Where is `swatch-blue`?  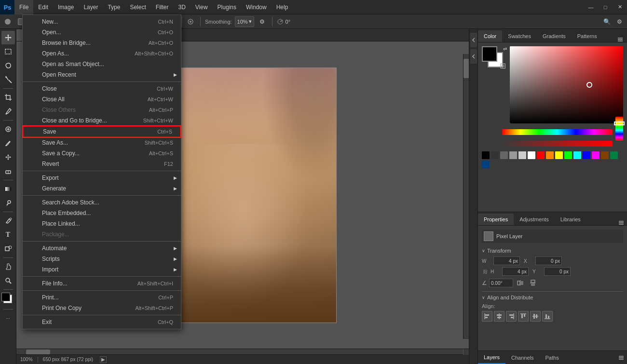 swatch-blue is located at coordinates (586, 155).